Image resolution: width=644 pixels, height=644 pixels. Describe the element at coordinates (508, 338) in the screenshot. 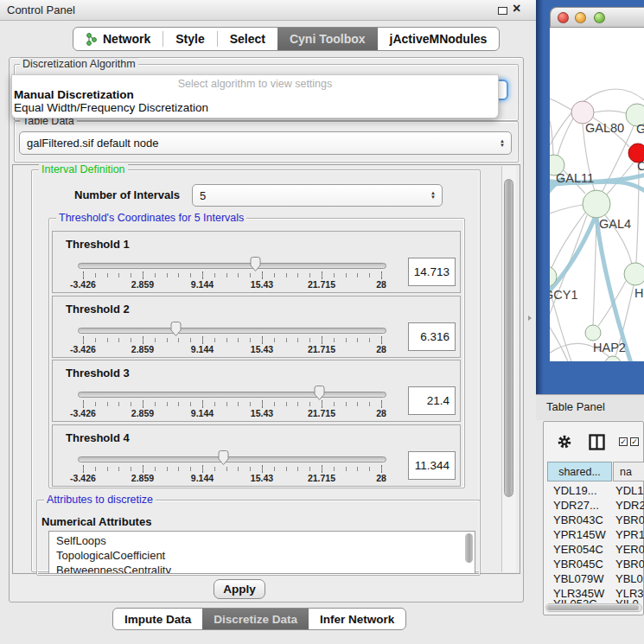

I see `settings-scrollbar-thumb` at that location.